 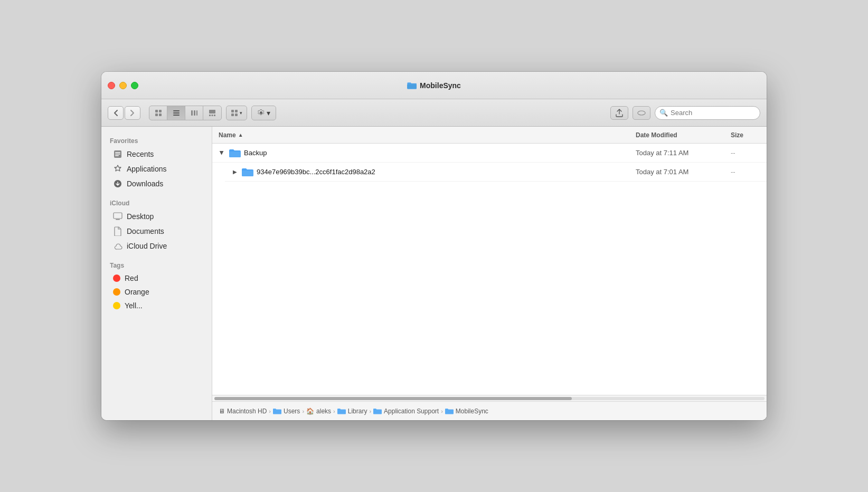 I want to click on list-view-button, so click(x=176, y=113).